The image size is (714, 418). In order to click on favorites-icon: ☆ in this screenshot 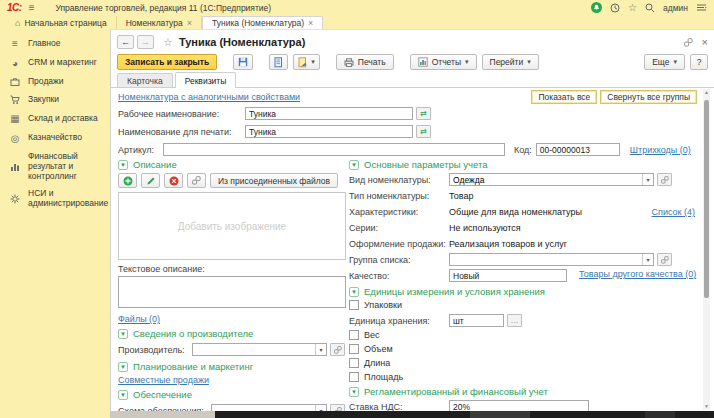, I will do `click(632, 8)`.